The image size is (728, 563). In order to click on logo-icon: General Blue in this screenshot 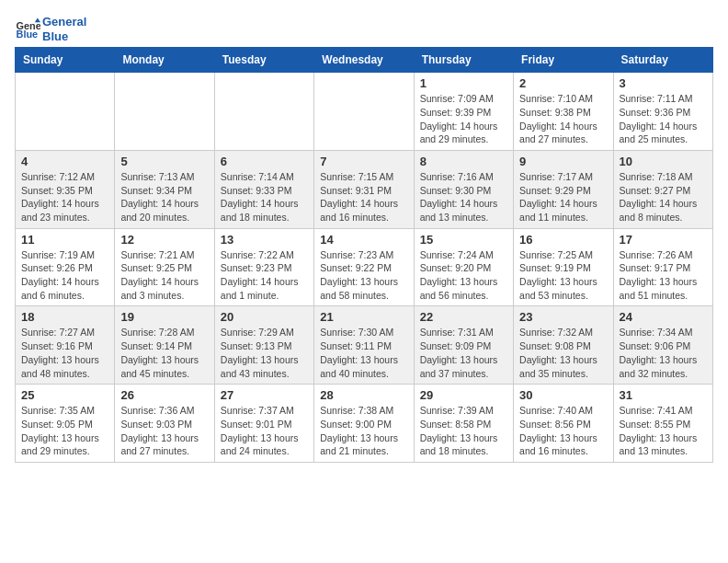, I will do `click(28, 29)`.